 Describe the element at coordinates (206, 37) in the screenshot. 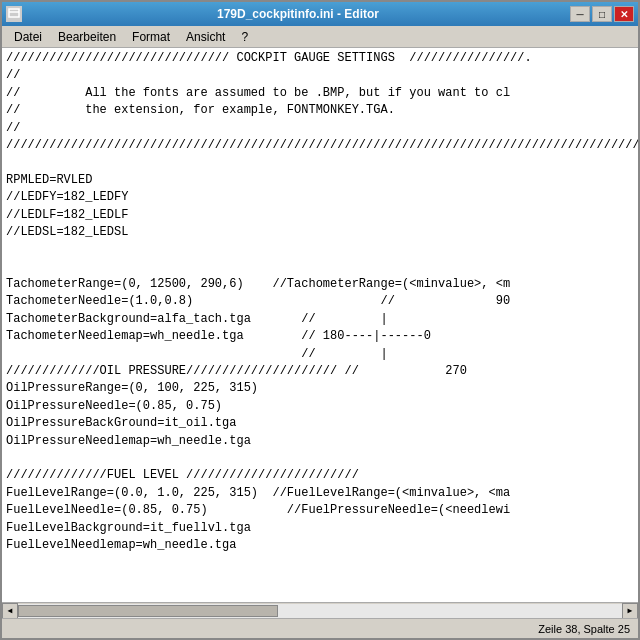

I see `menu-ansicht: Ansicht` at that location.